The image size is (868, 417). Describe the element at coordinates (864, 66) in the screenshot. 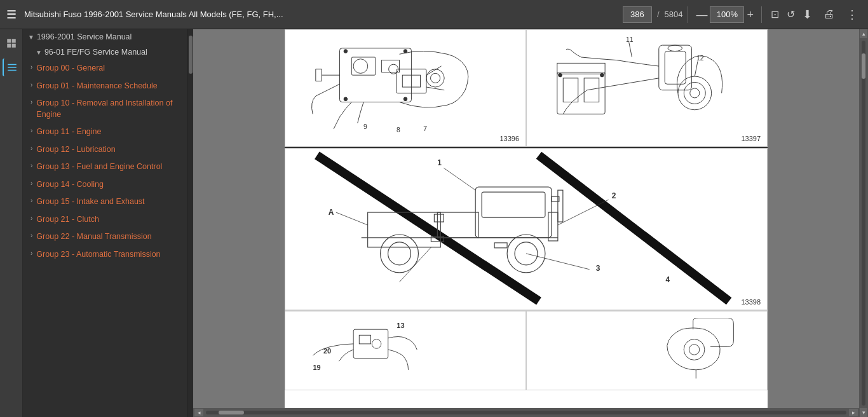

I see `right-scroll-thumb` at that location.